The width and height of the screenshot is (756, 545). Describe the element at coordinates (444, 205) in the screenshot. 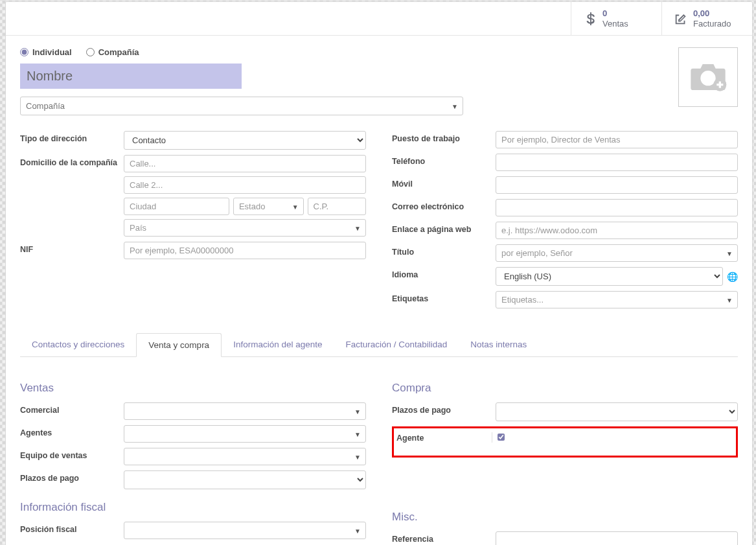

I see `email-label: Correo electrónico` at that location.